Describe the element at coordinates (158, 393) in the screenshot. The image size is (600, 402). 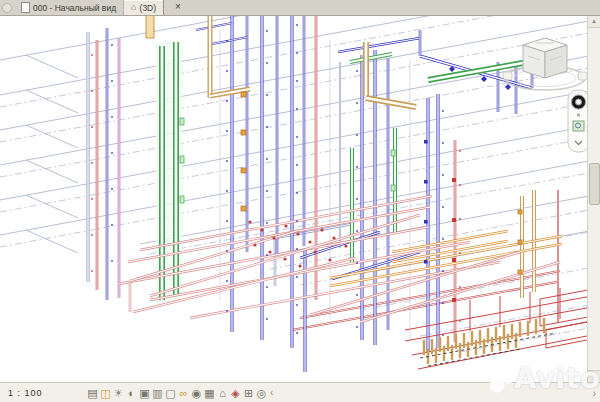
I see `crop-view-icon: ▥` at that location.